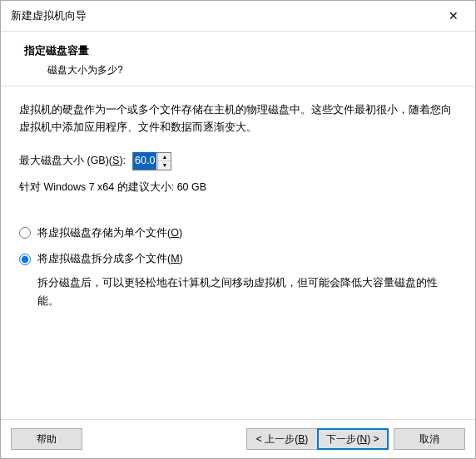 The width and height of the screenshot is (476, 459). What do you see at coordinates (151, 161) in the screenshot?
I see `disk-size-spinner: 60.0 ▲ ▼` at bounding box center [151, 161].